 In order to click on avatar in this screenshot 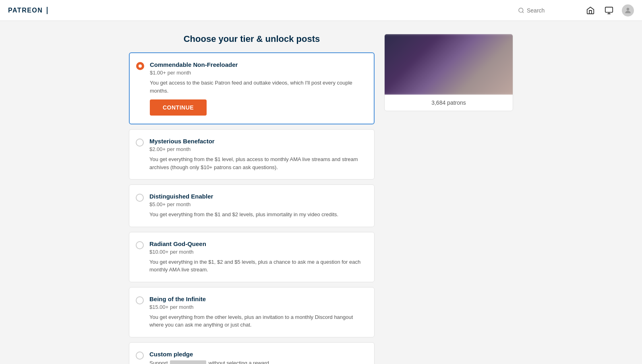, I will do `click(628, 10)`.